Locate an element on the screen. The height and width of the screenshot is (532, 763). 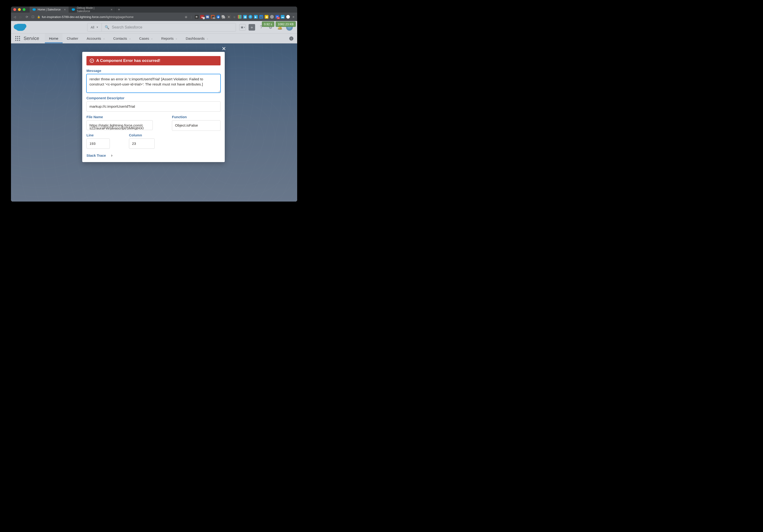
page-content: 0.92 s 1082.23 KB All ▼ 🔍 Search Salesfo… is located at coordinates (154, 111).